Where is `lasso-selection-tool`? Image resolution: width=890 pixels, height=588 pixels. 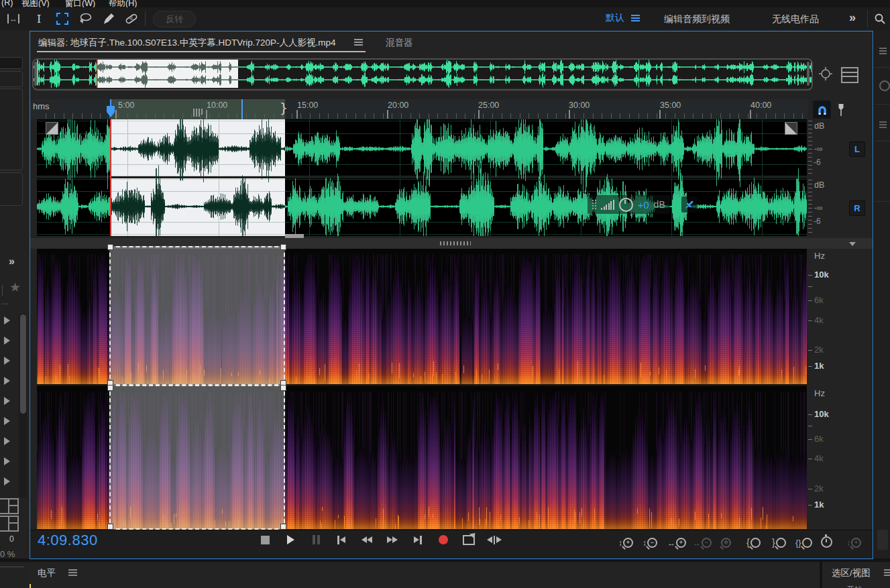 lasso-selection-tool is located at coordinates (86, 19).